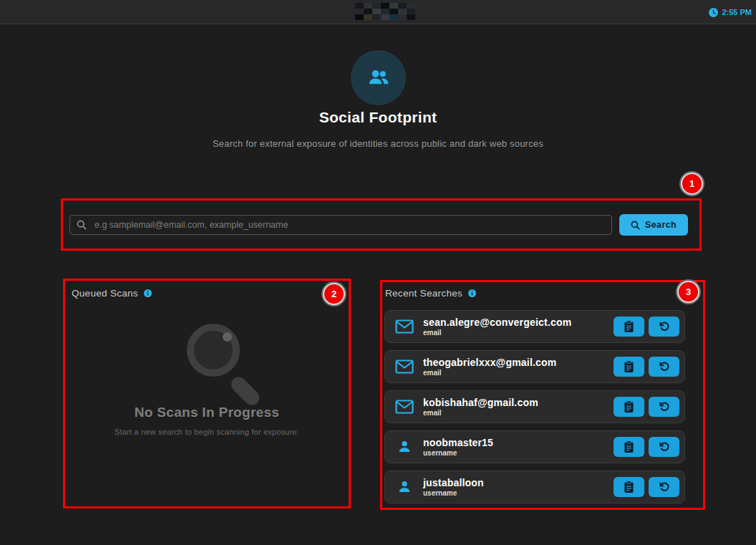 The image size is (756, 545). What do you see at coordinates (689, 292) in the screenshot?
I see `annotation-badge-3: 3` at bounding box center [689, 292].